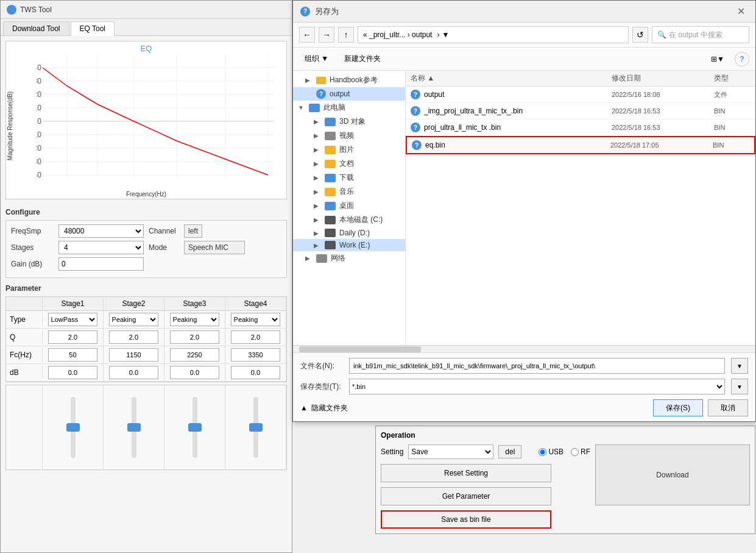 This screenshot has height=553, width=756. Describe the element at coordinates (509, 78) in the screenshot. I see `col-name-header: 名称 ▲` at that location.